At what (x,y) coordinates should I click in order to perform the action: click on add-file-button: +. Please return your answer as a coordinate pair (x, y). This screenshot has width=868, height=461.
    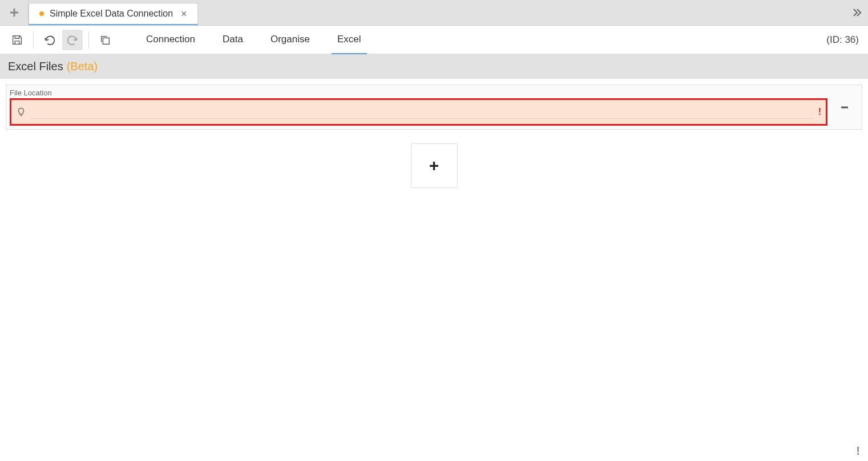
    Looking at the image, I should click on (434, 166).